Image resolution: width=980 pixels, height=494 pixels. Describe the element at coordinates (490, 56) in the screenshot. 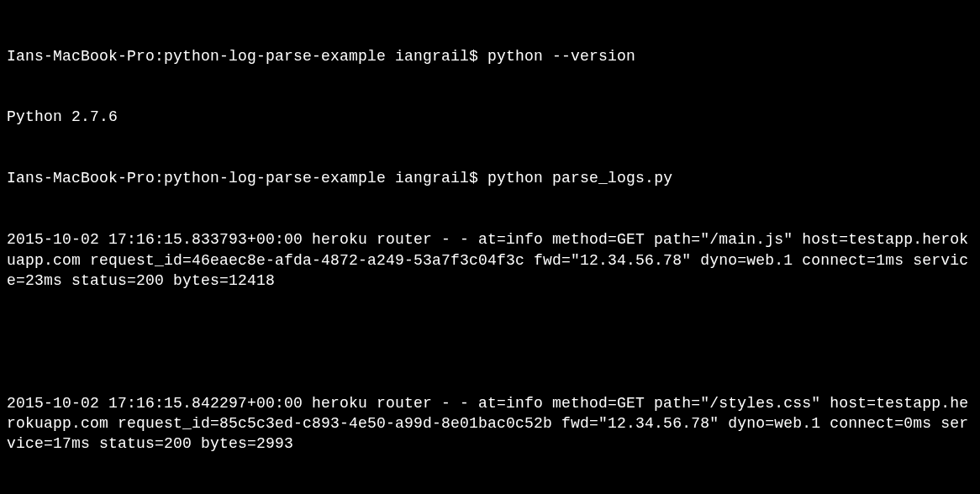

I see `command-line-1: Ians-MacBook-Pro:python-log-parse-exampl…` at that location.